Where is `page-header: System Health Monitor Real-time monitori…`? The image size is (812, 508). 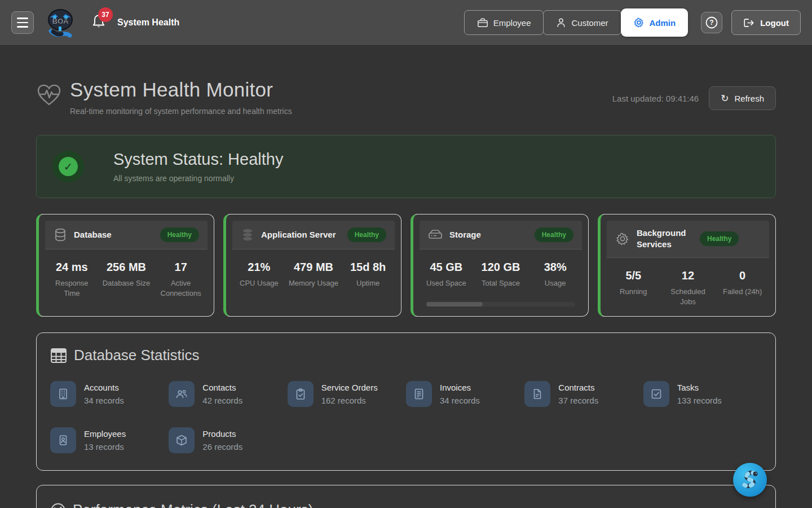 page-header: System Health Monitor Real-time monitori… is located at coordinates (406, 97).